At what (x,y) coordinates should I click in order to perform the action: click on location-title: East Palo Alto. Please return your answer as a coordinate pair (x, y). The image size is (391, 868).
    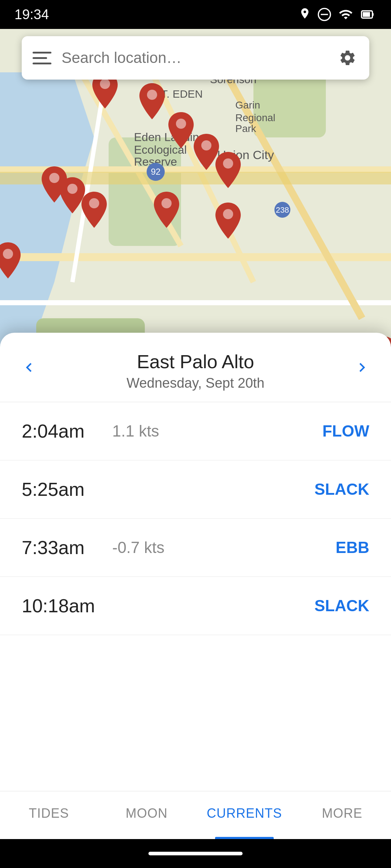
    Looking at the image, I should click on (196, 362).